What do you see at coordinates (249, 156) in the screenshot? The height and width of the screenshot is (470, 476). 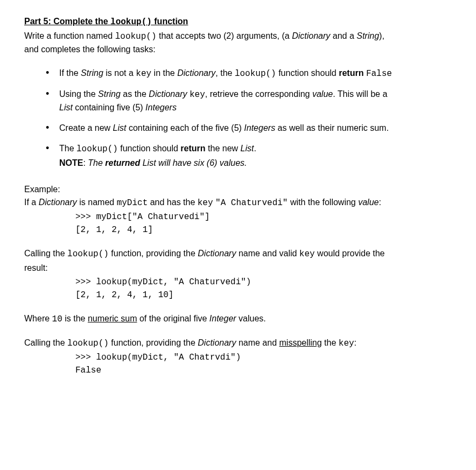 I see `list-item: The lookup() function should return the …` at bounding box center [249, 156].